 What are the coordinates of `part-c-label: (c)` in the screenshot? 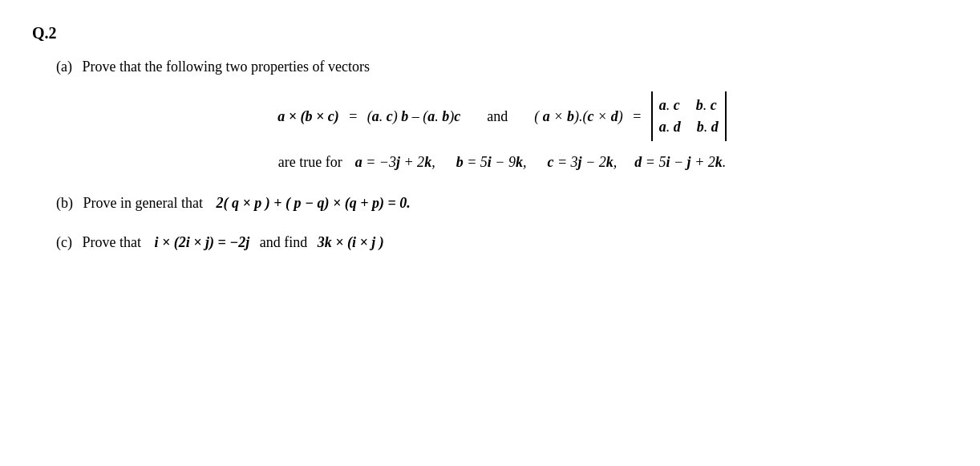 It's located at (64, 242).